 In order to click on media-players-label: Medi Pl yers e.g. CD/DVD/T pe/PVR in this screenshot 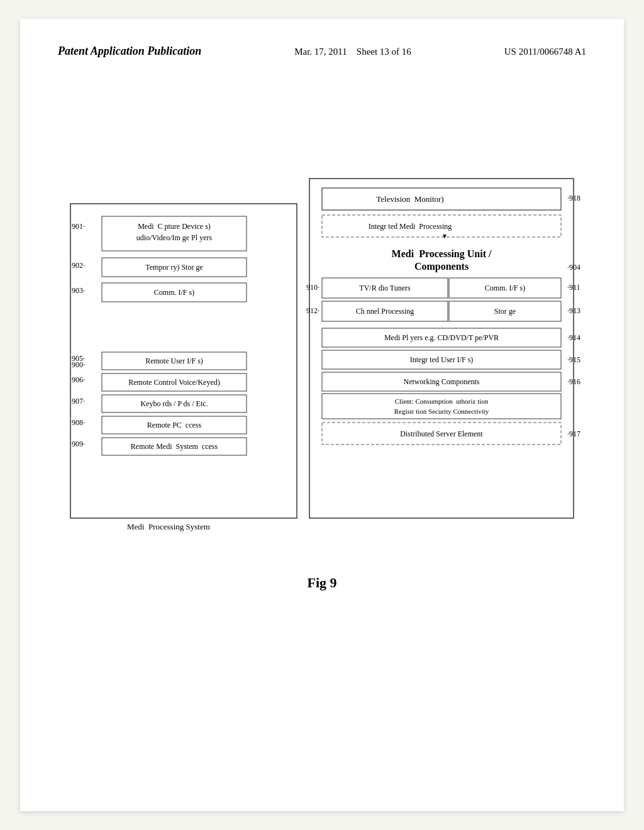, I will do `click(441, 338)`.